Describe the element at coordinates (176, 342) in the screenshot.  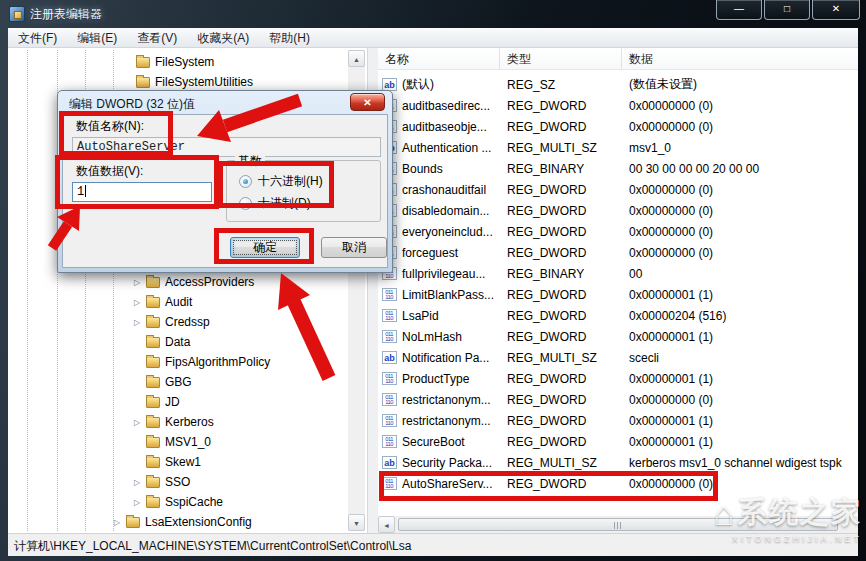
I see `tree-item: Data` at that location.